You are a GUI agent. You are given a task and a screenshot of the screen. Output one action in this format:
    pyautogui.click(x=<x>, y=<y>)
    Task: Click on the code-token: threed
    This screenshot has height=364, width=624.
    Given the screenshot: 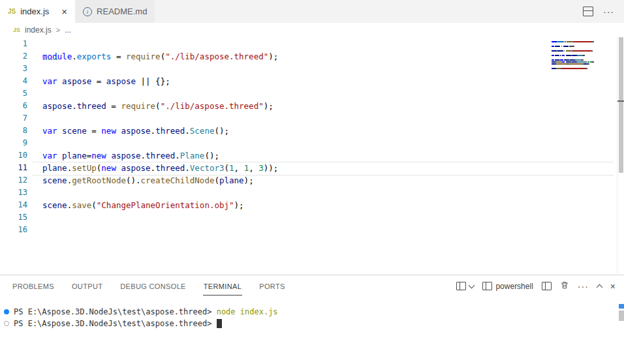 What is the action you would take?
    pyautogui.click(x=170, y=130)
    